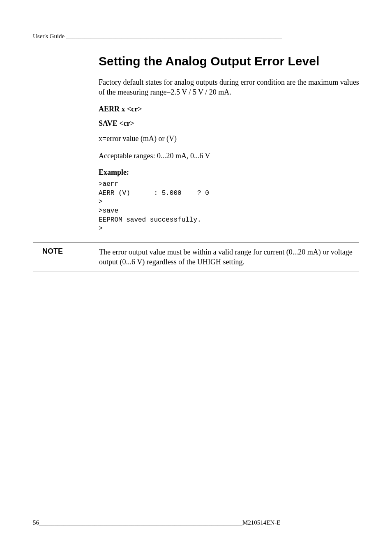  Describe the element at coordinates (36, 523) in the screenshot. I see `page-number: 56` at that location.